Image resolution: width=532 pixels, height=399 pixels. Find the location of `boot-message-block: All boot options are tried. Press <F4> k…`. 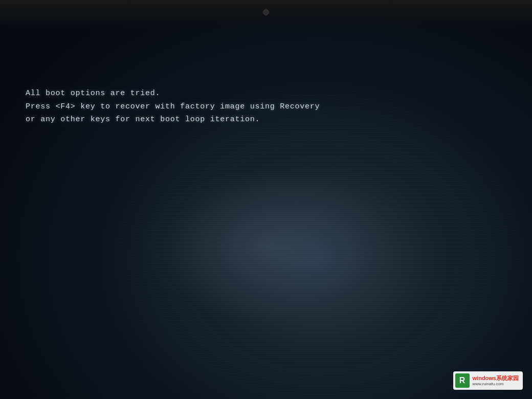

boot-message-block: All boot options are tried. Press <F4> k… is located at coordinates (173, 106).